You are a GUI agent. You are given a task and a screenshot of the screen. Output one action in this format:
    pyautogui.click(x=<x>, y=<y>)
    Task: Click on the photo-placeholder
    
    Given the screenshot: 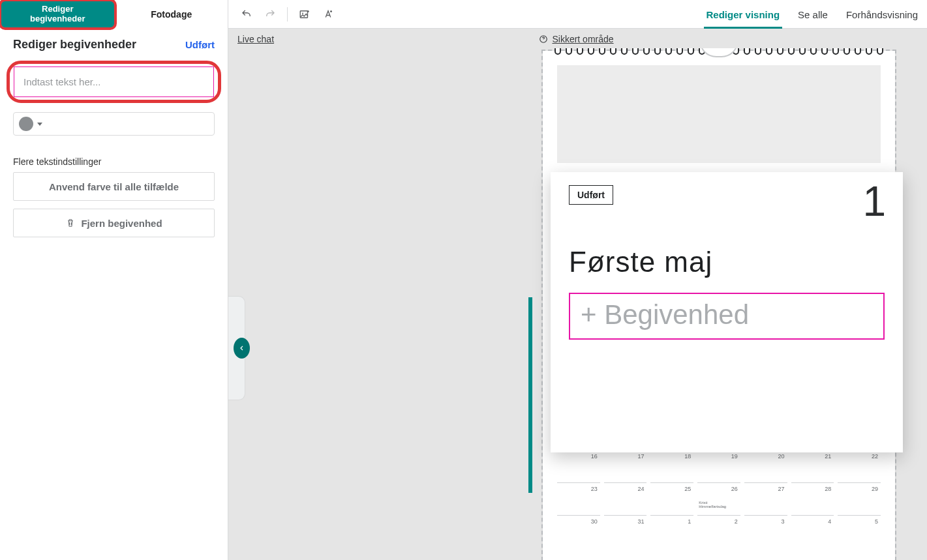 What is the action you would take?
    pyautogui.click(x=719, y=114)
    